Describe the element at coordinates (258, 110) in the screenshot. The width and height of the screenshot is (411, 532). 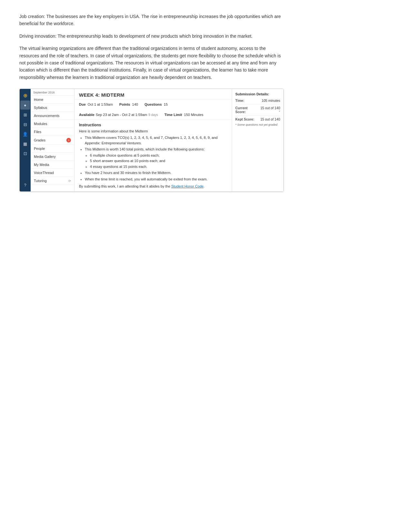
I see `submission-current-score-row: Current Score: 15 out of 140 *` at that location.